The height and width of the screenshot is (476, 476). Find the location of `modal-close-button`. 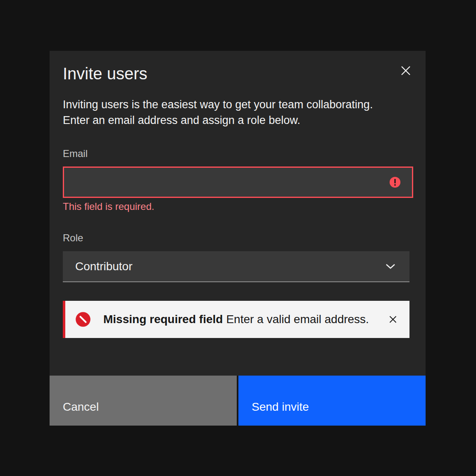

modal-close-button is located at coordinates (406, 71).